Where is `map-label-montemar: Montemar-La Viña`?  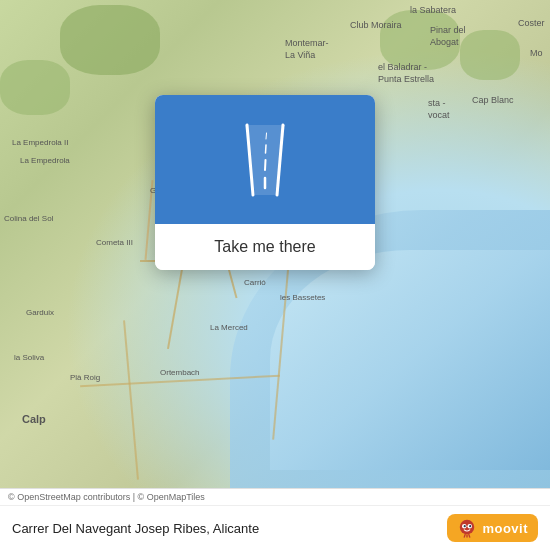
map-label-montemar: Montemar-La Viña is located at coordinates (307, 50).